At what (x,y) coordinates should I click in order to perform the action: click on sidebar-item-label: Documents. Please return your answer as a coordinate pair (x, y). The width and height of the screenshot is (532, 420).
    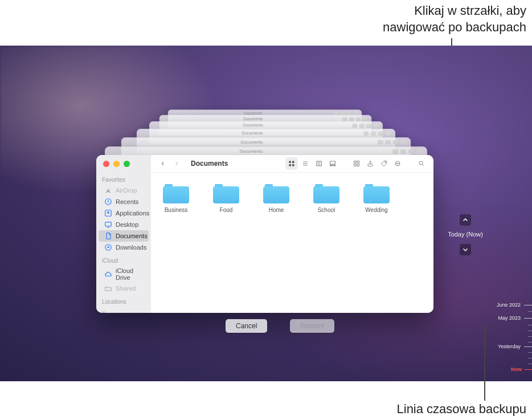
    Looking at the image, I should click on (132, 236).